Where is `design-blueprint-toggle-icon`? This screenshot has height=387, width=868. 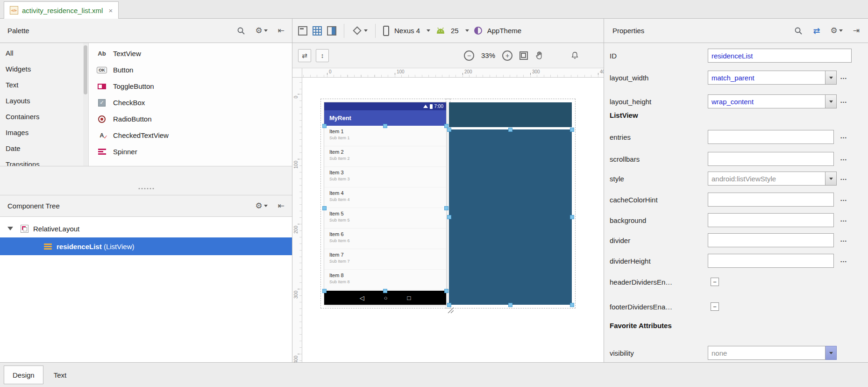
design-blueprint-toggle-icon is located at coordinates (332, 31).